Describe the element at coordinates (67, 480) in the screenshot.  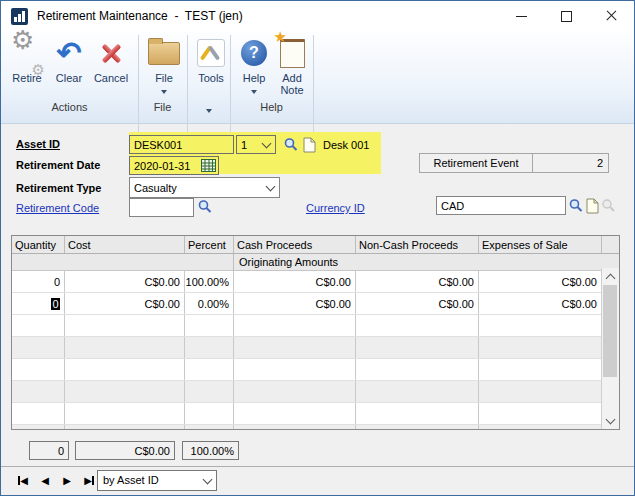
I see `nav-next-button: ▶` at that location.